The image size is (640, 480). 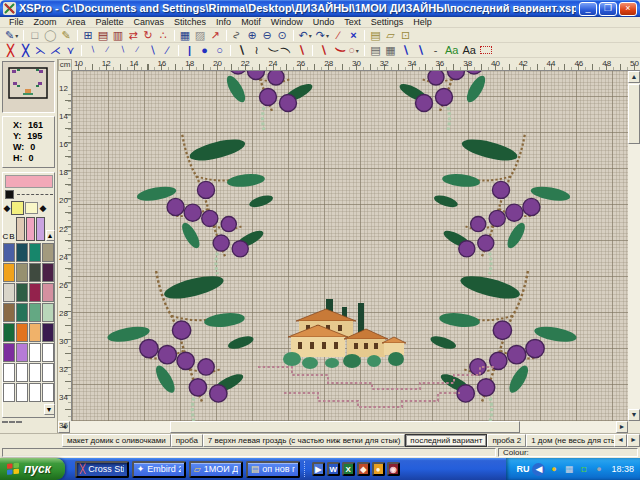 What do you see at coordinates (422, 22) in the screenshot?
I see `menu-item-help: Help` at bounding box center [422, 22].